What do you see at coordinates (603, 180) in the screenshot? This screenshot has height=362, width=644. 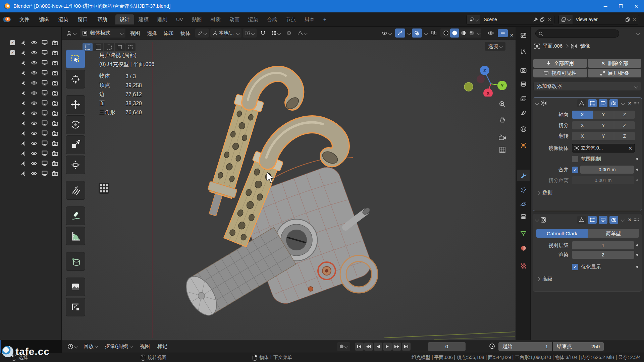 I see `bisect-distance-field: 0.001 m` at bounding box center [603, 180].